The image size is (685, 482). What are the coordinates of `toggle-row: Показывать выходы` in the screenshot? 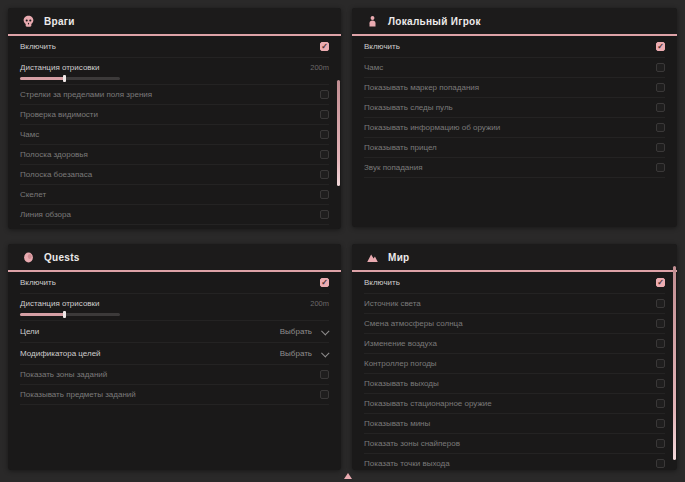 It's located at (514, 384).